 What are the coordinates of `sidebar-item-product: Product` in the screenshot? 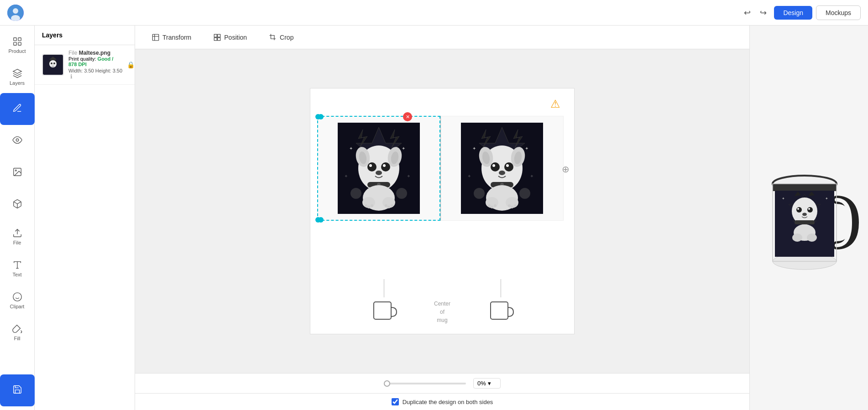 It's located at (17, 45).